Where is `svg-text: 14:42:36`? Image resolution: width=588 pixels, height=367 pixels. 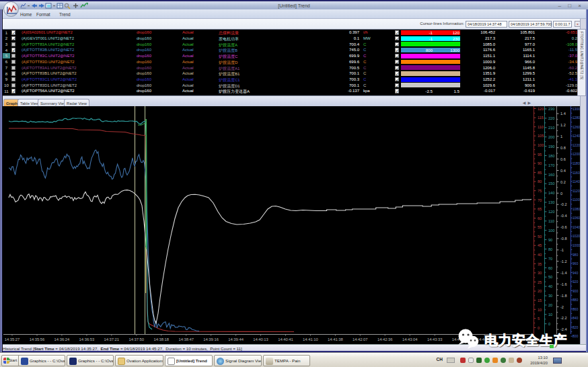 svg-text: 14:42:36 is located at coordinates (385, 339).